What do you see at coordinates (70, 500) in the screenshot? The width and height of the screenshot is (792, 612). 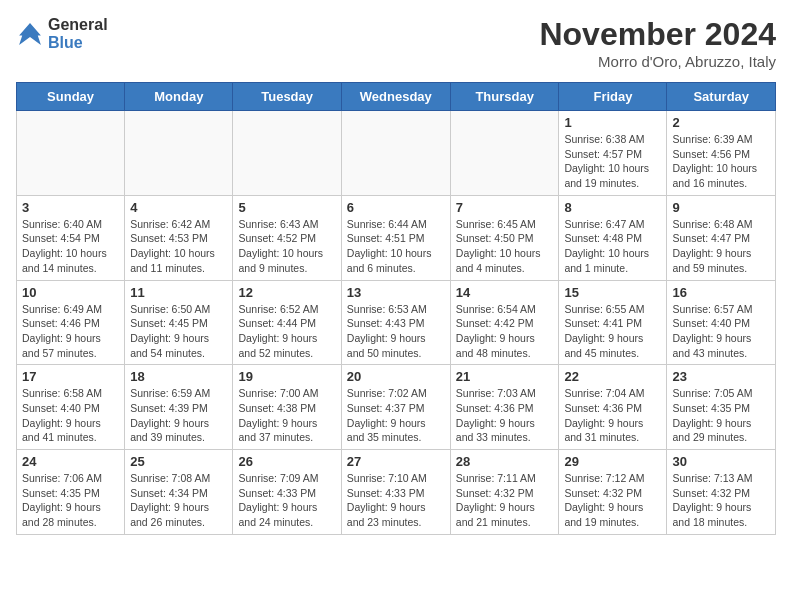 I see `day-info: Sunrise: 7:06 AM Sunset: 4:35 PM Dayligh…` at bounding box center [70, 500].